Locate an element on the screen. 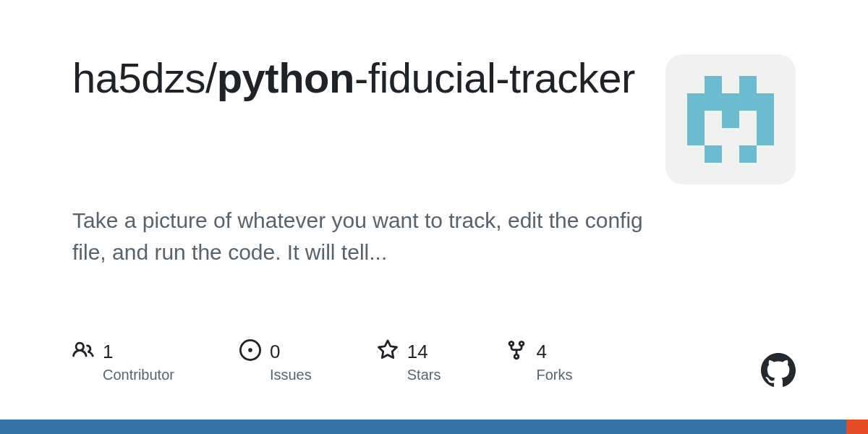 The image size is (868, 434). forks-value: 4 is located at coordinates (541, 352).